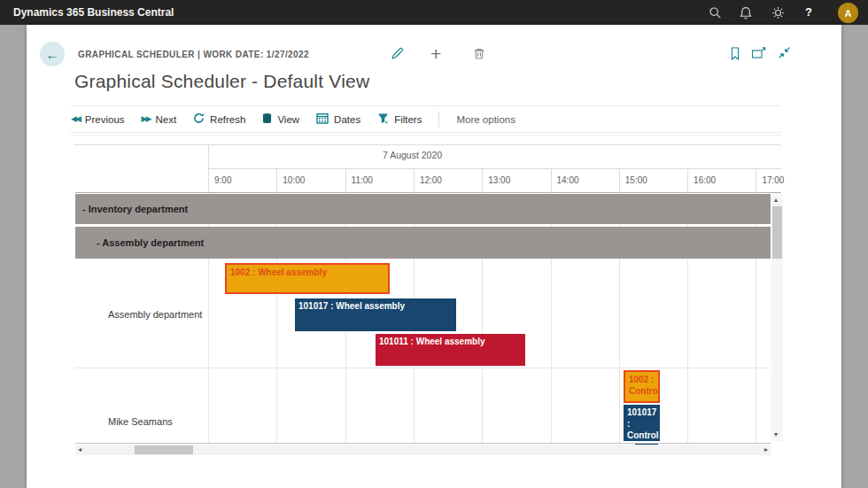 This screenshot has height=488, width=868. What do you see at coordinates (430, 181) in the screenshot?
I see `hour-tick-label: 12:00` at bounding box center [430, 181].